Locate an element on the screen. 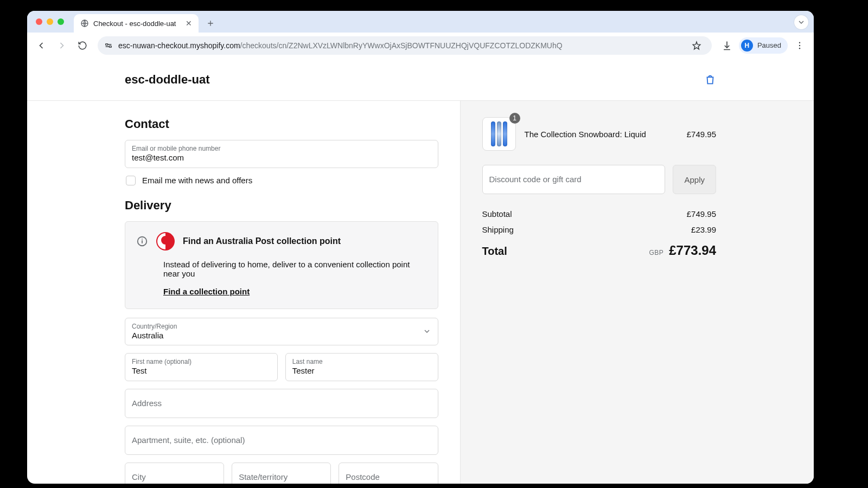 This screenshot has height=488, width=868. info-icon is located at coordinates (142, 241).